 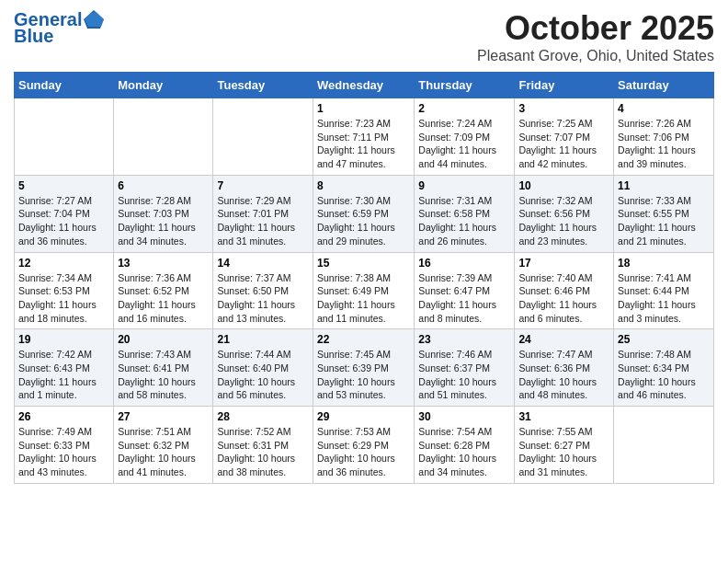 I want to click on calendar-cell: 25Sunrise: 7:48 AM Sunset: 6:34 PM Dayli…, so click(x=664, y=368).